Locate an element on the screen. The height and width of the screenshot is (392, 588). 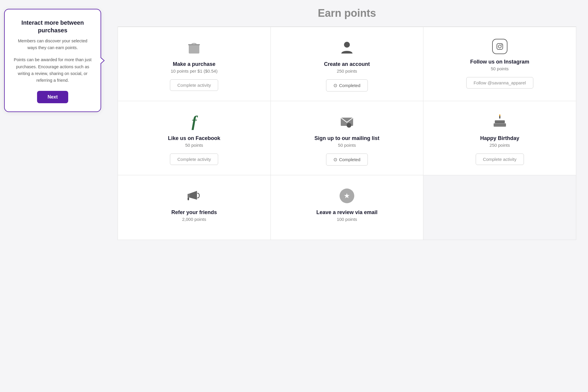
activity-card-mailing-list: Sign up to our mailing list 50 points ⊙ … is located at coordinates (347, 138).